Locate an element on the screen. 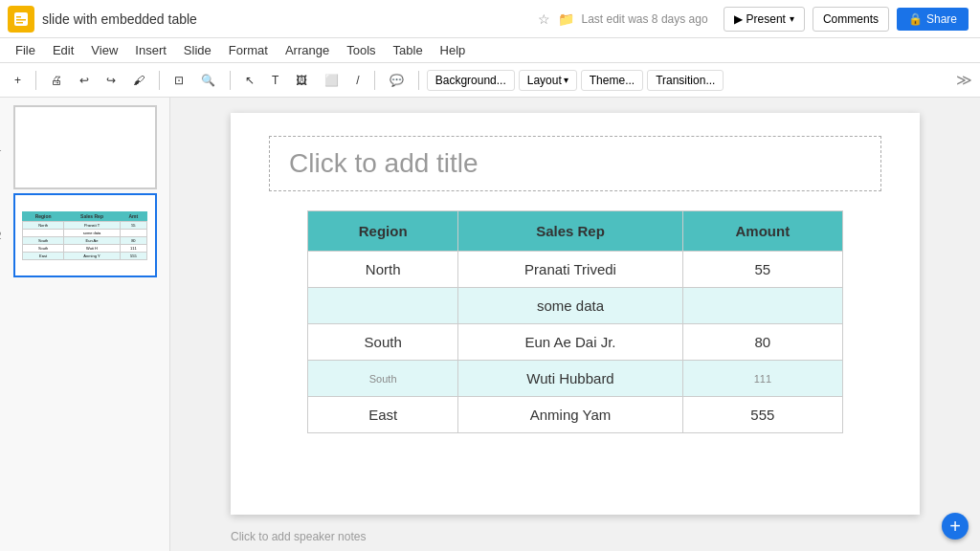  table-row: South Wuti Hubbard 111 is located at coordinates (576, 379).